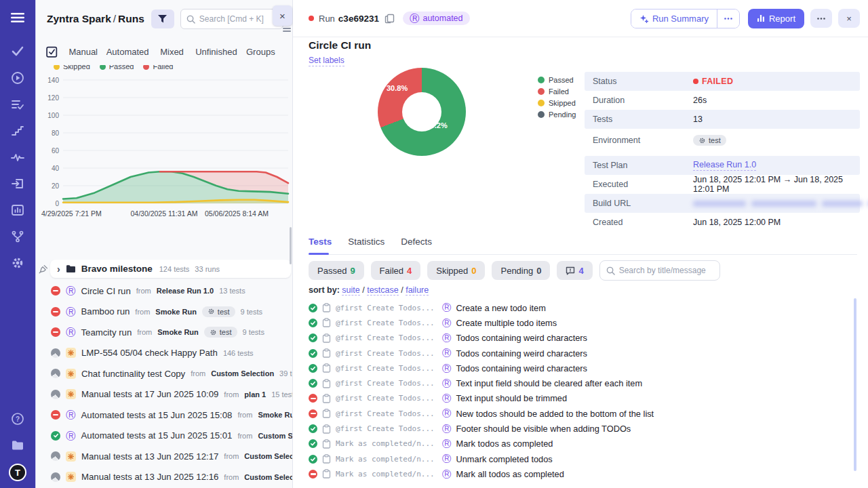  Describe the element at coordinates (578, 399) in the screenshot. I see `test-row: @first Create Todos...ⓇText input should…` at that location.